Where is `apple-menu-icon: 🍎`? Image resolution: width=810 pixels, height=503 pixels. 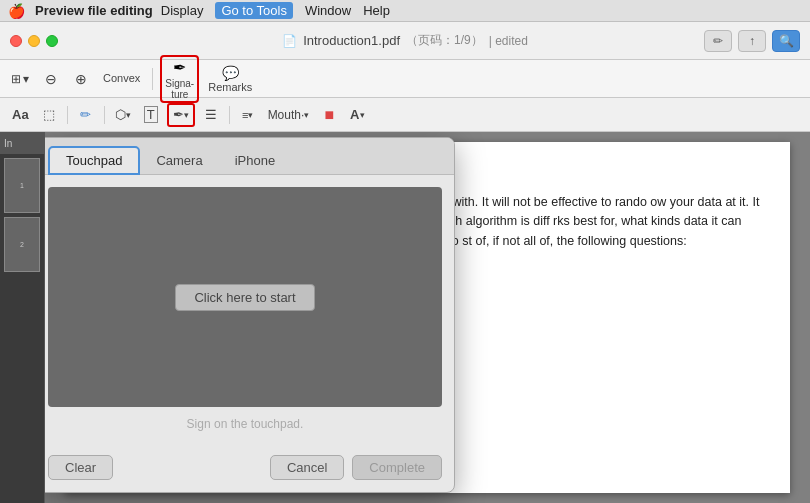 apple-menu-icon: 🍎 is located at coordinates (16, 11).